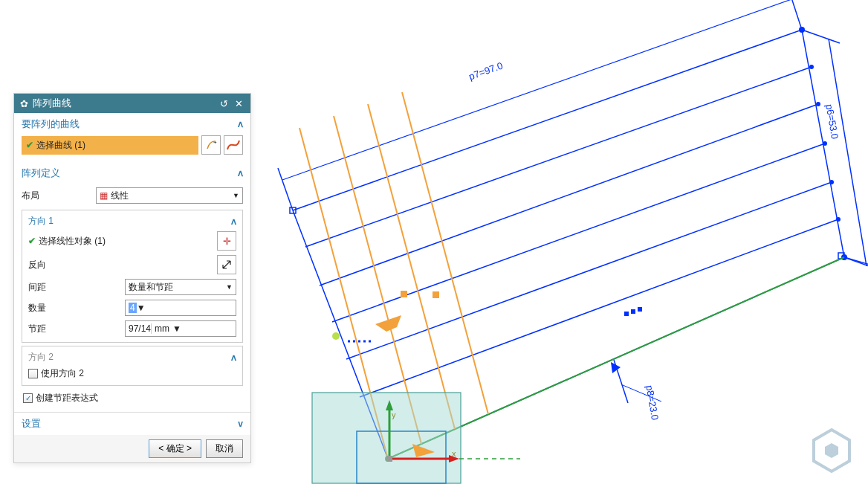 The height and width of the screenshot is (487, 868). Describe the element at coordinates (128, 241) in the screenshot. I see `select-linear-object-field: 选择线性对象 (1)` at that location.